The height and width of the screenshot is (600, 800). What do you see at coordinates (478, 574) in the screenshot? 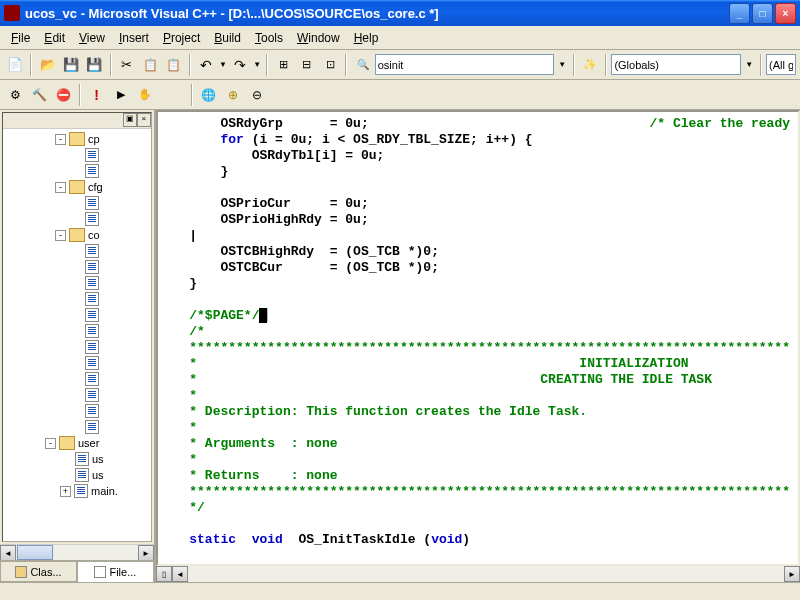
I see `editor-scrollbar: ▯ ◄ ►` at bounding box center [478, 574].